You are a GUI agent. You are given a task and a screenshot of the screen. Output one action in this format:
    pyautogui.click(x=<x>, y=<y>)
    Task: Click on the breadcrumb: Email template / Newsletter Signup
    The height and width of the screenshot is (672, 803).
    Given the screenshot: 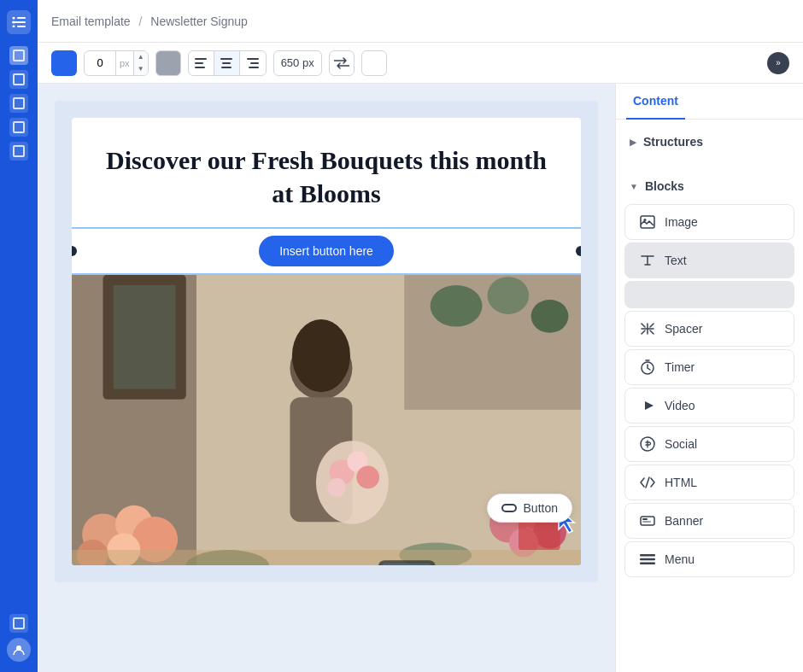 What is the action you would take?
    pyautogui.click(x=149, y=21)
    